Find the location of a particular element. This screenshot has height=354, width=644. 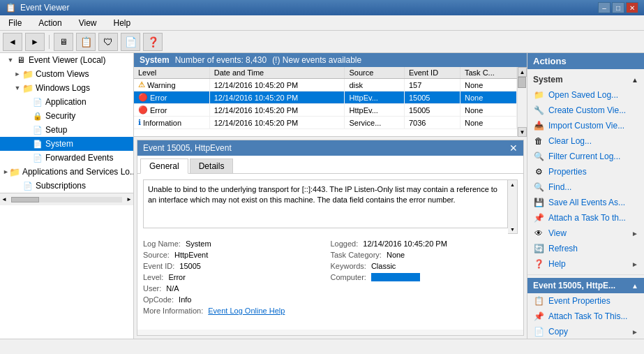

action-attach-task-event: 📌 Attach Task To This... is located at coordinates (586, 316).